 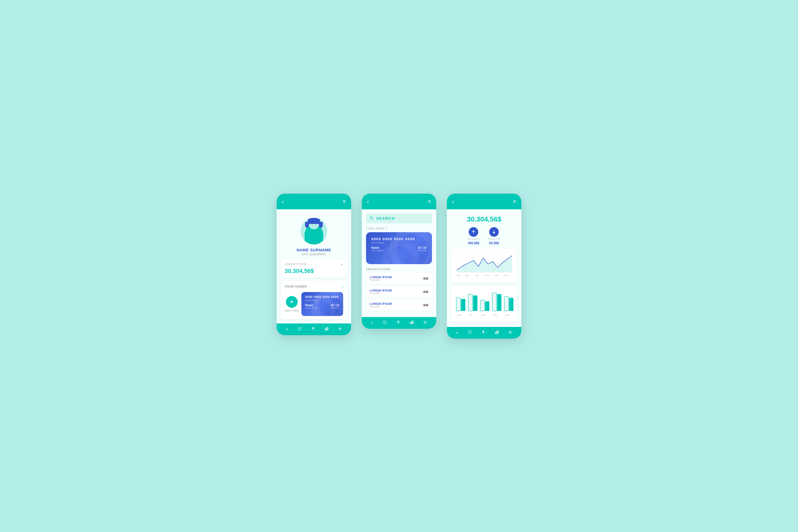 I want to click on transaction-item-3: LOREM IPSUM TAGLINE -50$, so click(x=399, y=305).